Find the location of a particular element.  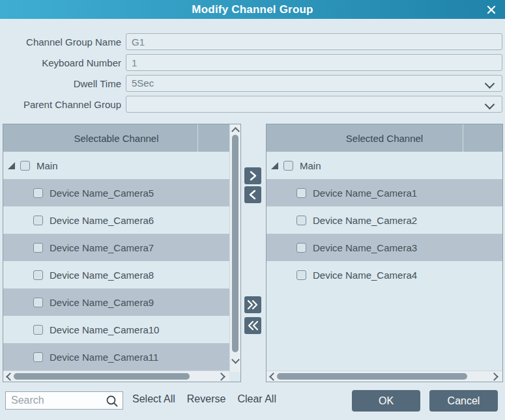

channel-label: Device Name_Camera1 is located at coordinates (365, 193).